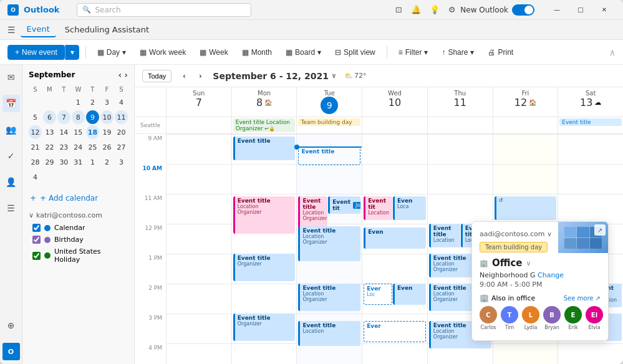 This screenshot has width=623, height=364. What do you see at coordinates (126, 75) in the screenshot?
I see `mini-cal-next: ›` at bounding box center [126, 75].